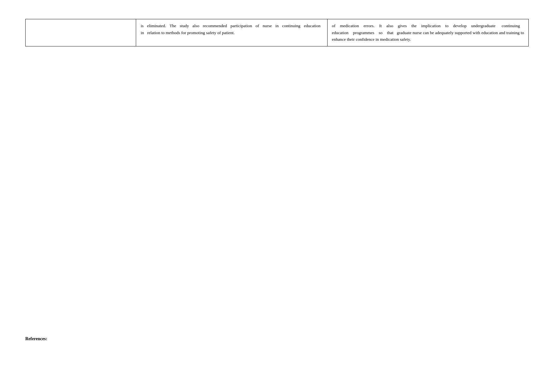 The width and height of the screenshot is (554, 392). I want to click on content-table: is eliminated. The study also recommende…, so click(277, 33).